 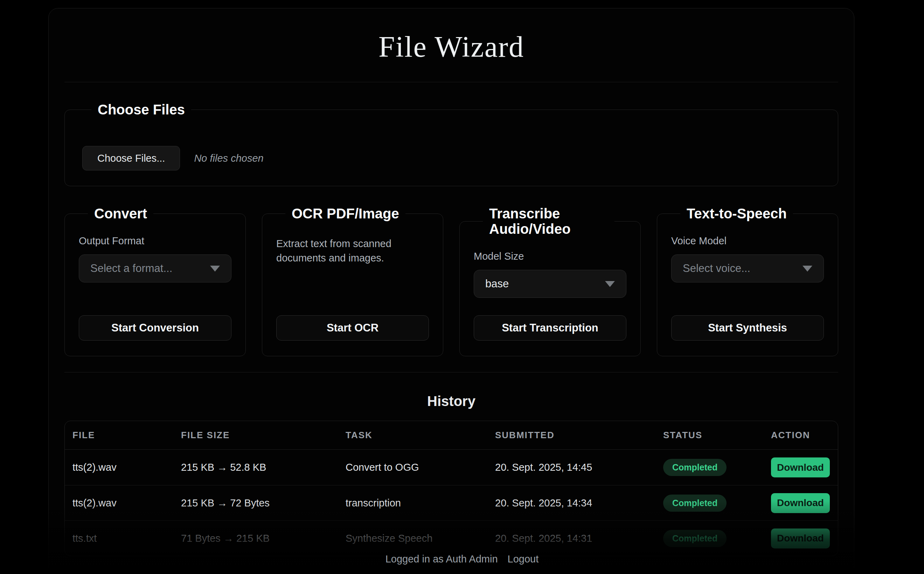 I want to click on convert-panel: Convert Output Format Select a format...…, so click(x=155, y=281).